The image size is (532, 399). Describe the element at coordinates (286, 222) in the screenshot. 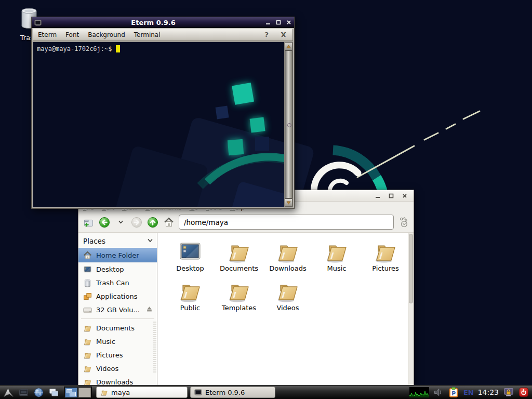

I see `address-bar` at that location.